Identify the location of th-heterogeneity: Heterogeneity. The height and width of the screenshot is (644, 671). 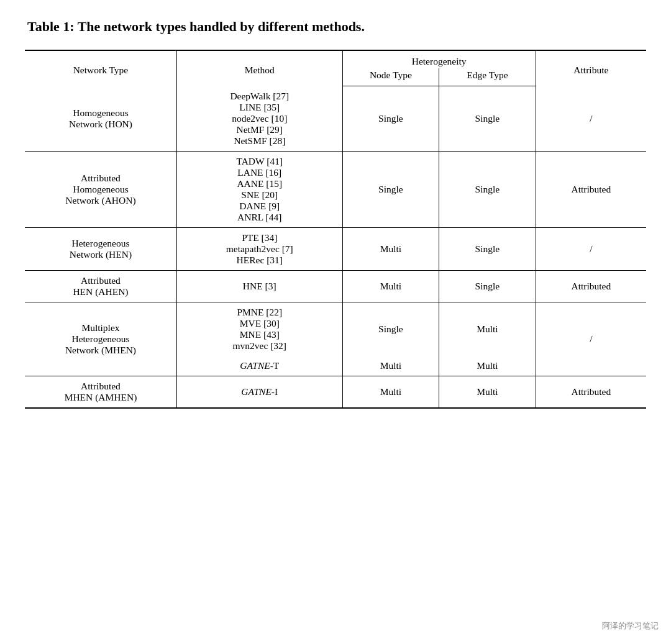
(439, 60).